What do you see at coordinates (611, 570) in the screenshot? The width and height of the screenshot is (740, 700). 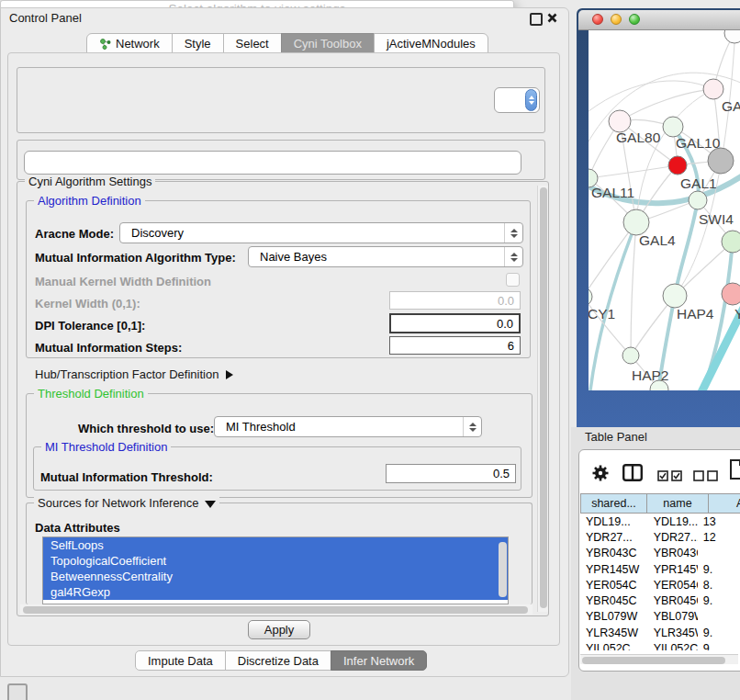 I see `table-cell: YPR145W` at bounding box center [611, 570].